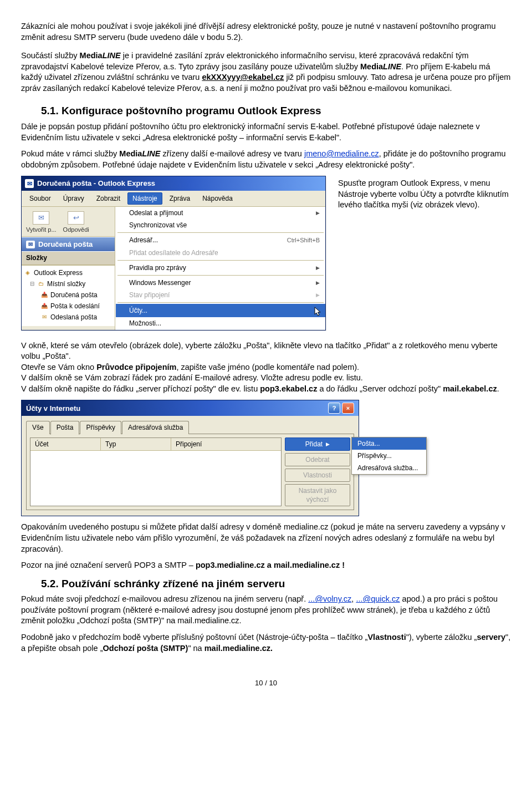 This screenshot has height=809, width=532. Describe the element at coordinates (155, 427) in the screenshot. I see `tab-directory: Adresářová služba` at that location.